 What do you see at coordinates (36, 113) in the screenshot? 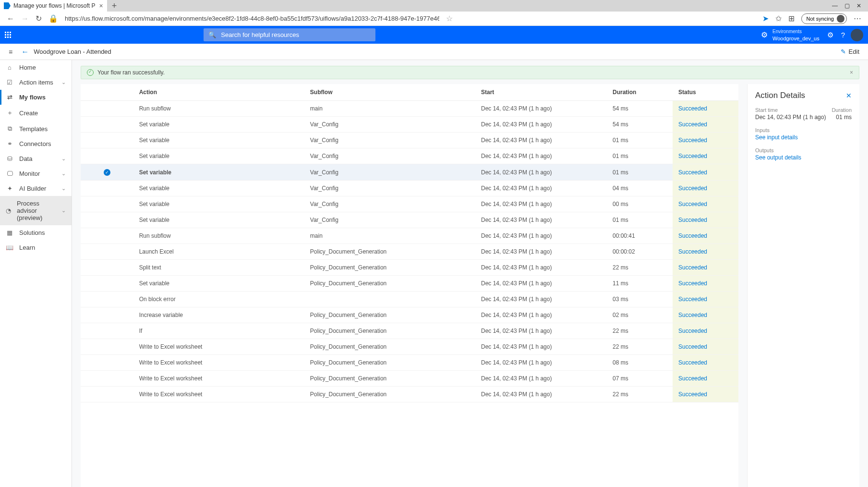
I see `nav-create: ＋Create` at bounding box center [36, 113].